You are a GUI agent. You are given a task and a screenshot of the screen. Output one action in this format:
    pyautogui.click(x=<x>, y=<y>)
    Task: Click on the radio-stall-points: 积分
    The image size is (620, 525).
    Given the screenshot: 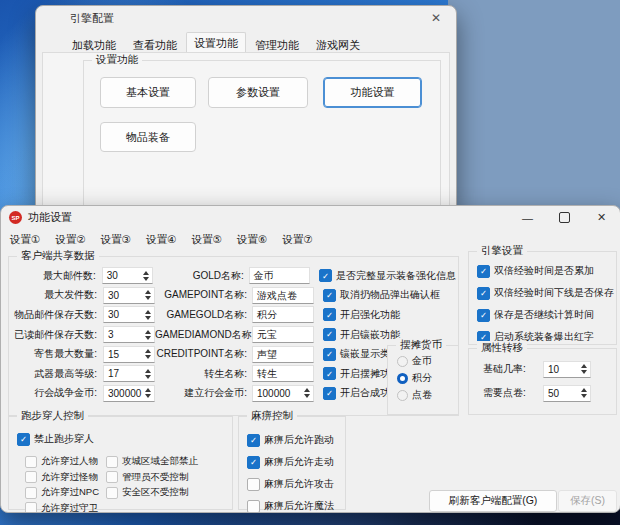 What is the action you would take?
    pyautogui.click(x=428, y=378)
    